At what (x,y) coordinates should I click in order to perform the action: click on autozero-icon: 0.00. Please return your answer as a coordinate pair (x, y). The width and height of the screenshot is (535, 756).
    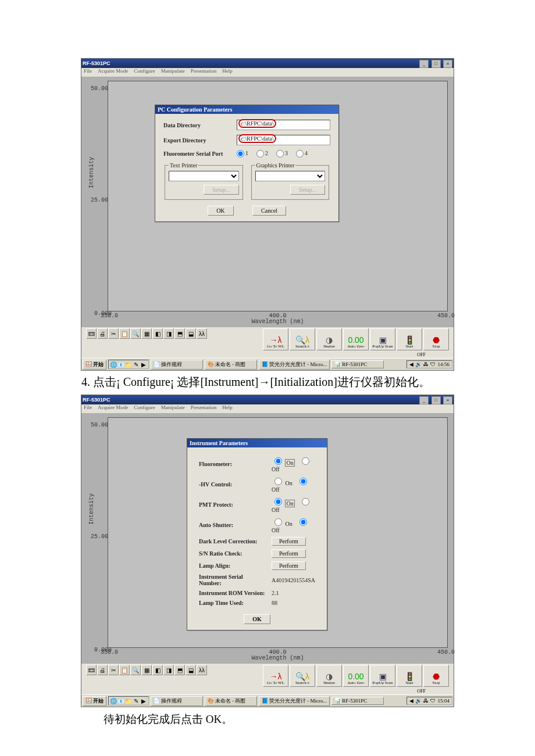
    Looking at the image, I should click on (356, 676).